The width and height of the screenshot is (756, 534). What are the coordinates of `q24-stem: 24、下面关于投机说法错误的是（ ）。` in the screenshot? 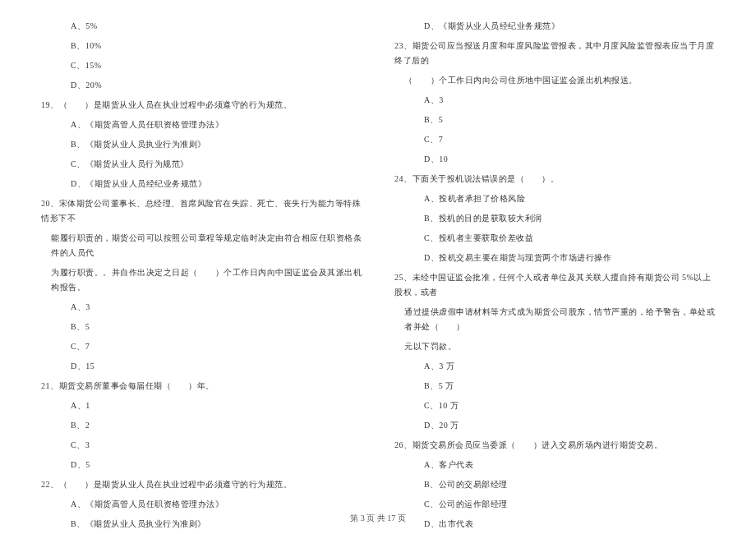 It's located at (555, 179).